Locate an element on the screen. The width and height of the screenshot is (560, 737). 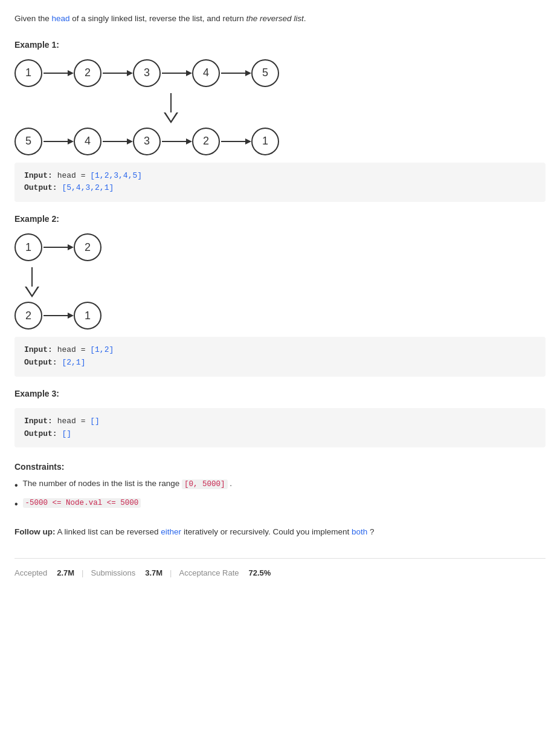
followup-blue1: either is located at coordinates (171, 532).